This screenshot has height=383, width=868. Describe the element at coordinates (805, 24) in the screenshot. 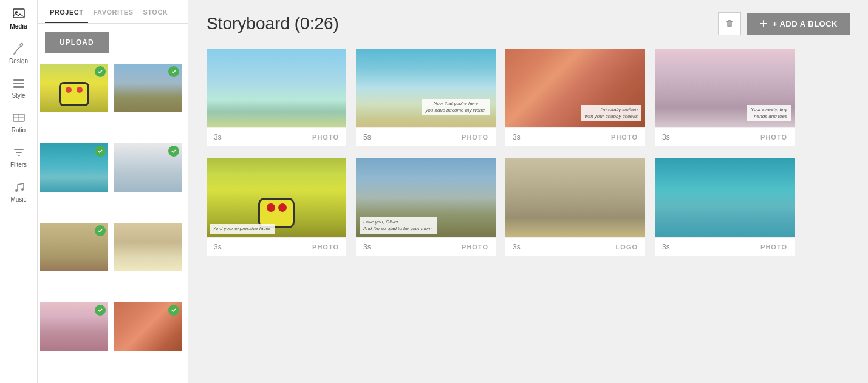

I see `add-block-label: + ADD A BLOCK` at that location.